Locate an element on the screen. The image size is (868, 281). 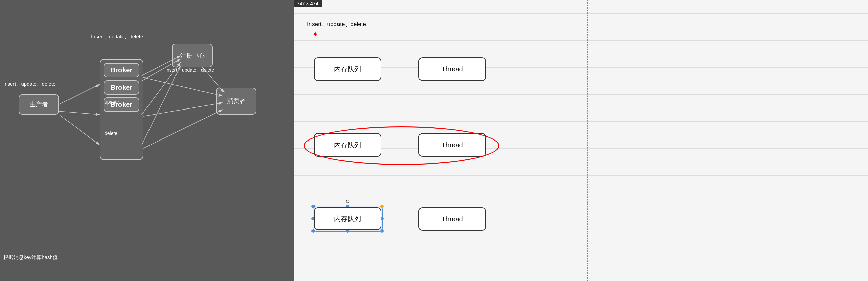
broker-1: Broker is located at coordinates (121, 70).